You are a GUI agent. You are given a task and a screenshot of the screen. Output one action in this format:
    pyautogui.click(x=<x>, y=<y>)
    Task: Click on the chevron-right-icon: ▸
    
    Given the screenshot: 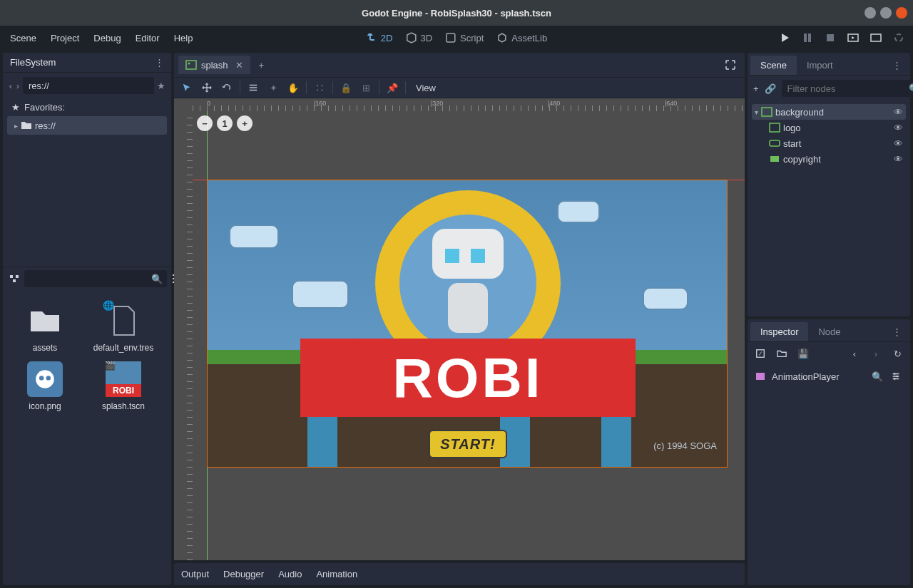 What is the action you would take?
    pyautogui.click(x=16, y=125)
    